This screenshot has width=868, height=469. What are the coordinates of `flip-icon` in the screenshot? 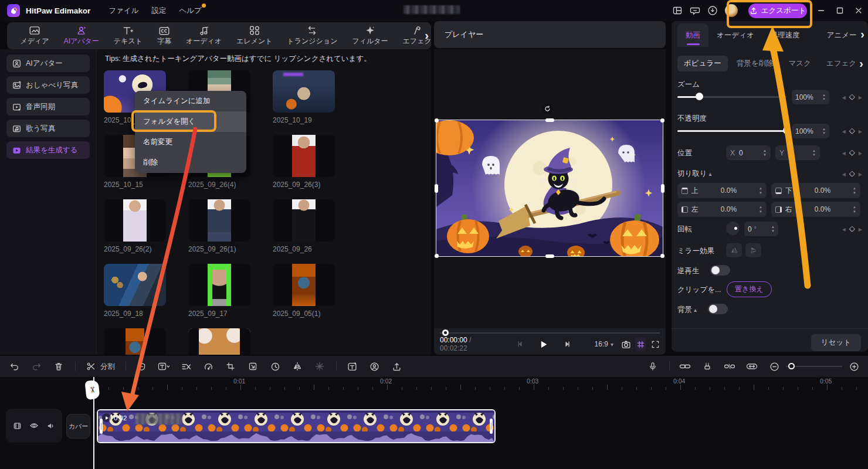 It's located at (297, 366).